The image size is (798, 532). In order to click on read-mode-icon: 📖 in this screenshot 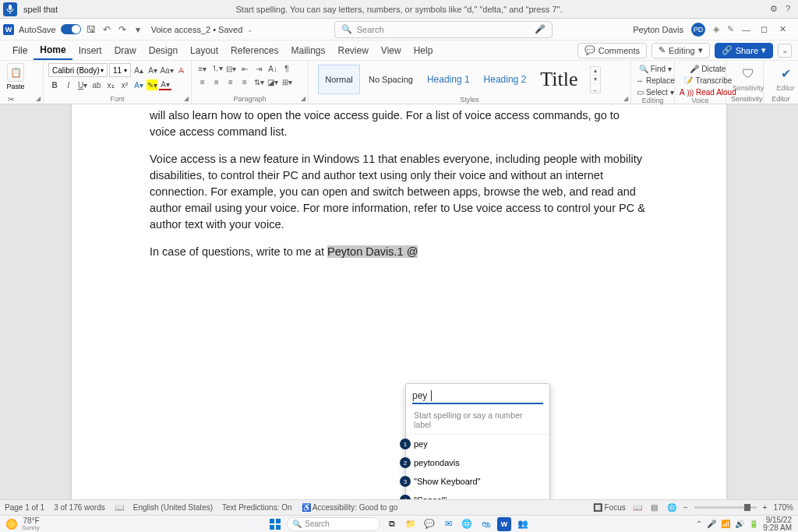, I will do `click(637, 508)`.